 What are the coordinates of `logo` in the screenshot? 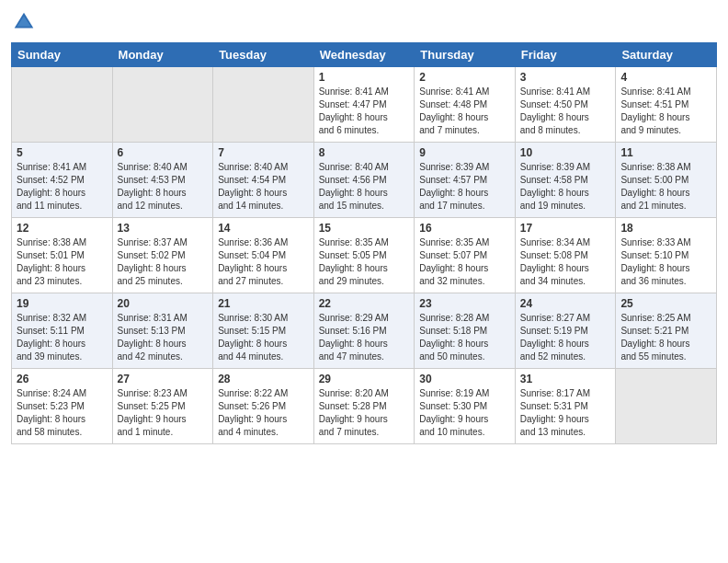 It's located at (26, 22).